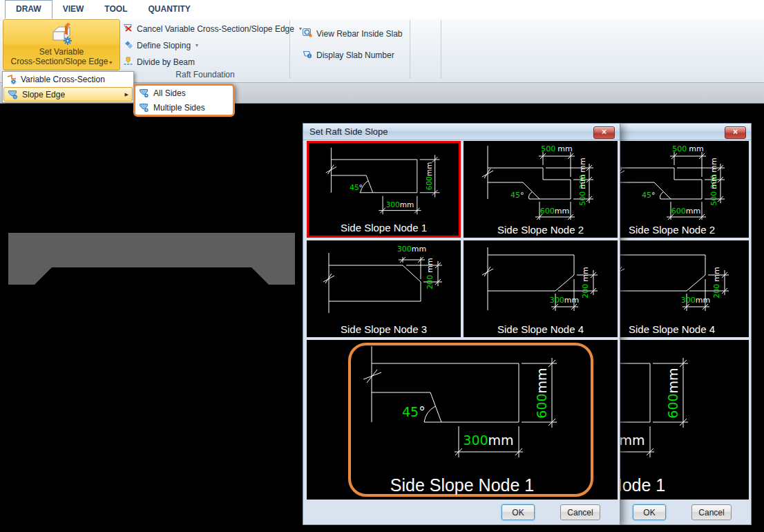 Image resolution: width=764 pixels, height=532 pixels. I want to click on thumb-side-slope-node-4: 200mm 300mm Side Slope Node 4, so click(540, 289).